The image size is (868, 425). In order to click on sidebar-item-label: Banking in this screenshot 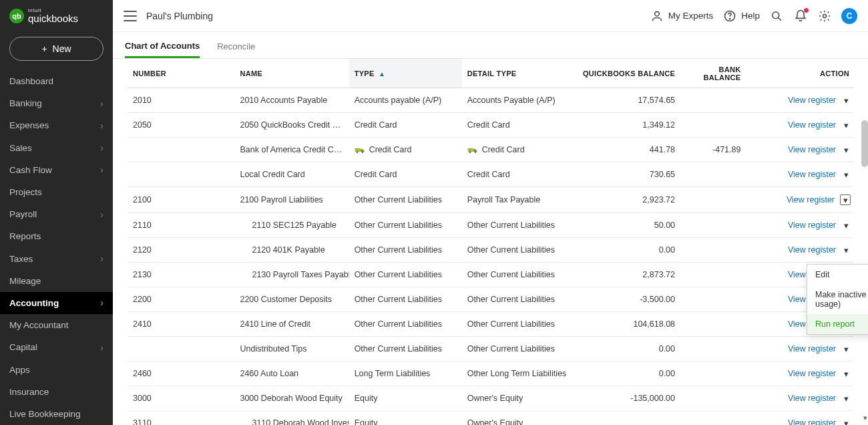, I will do `click(25, 103)`.